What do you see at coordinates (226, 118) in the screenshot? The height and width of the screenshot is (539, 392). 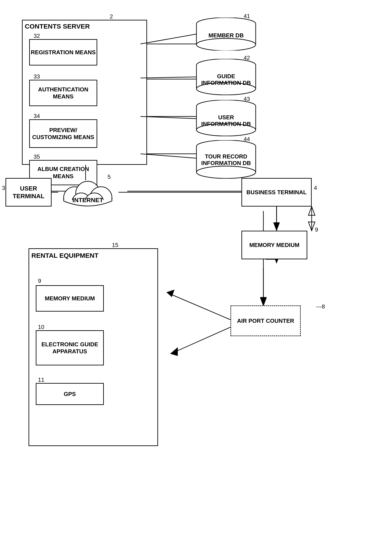 I see `user-info-db-cylinder: USER INFORMATION DB` at bounding box center [226, 118].